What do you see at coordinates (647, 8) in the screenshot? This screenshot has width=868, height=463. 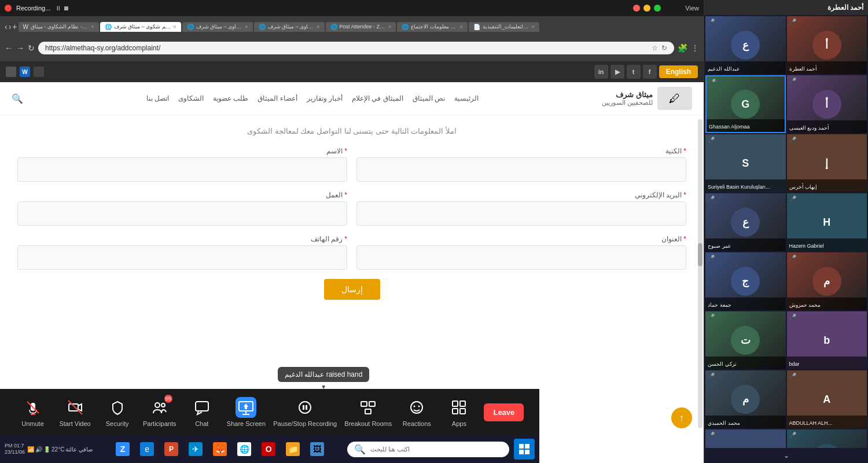 I see `minimize-window-btn` at bounding box center [647, 8].